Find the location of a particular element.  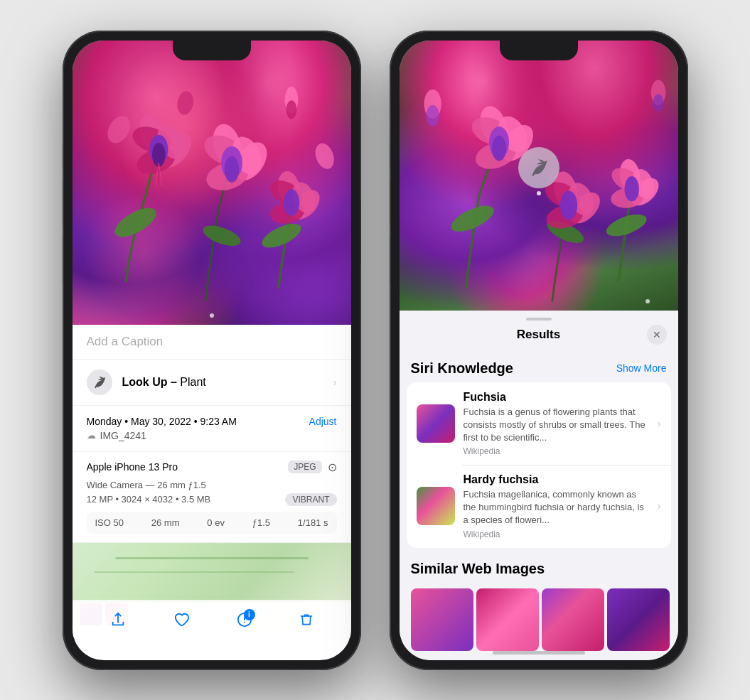

vibrant-badge: VIBRANT is located at coordinates (311, 500).